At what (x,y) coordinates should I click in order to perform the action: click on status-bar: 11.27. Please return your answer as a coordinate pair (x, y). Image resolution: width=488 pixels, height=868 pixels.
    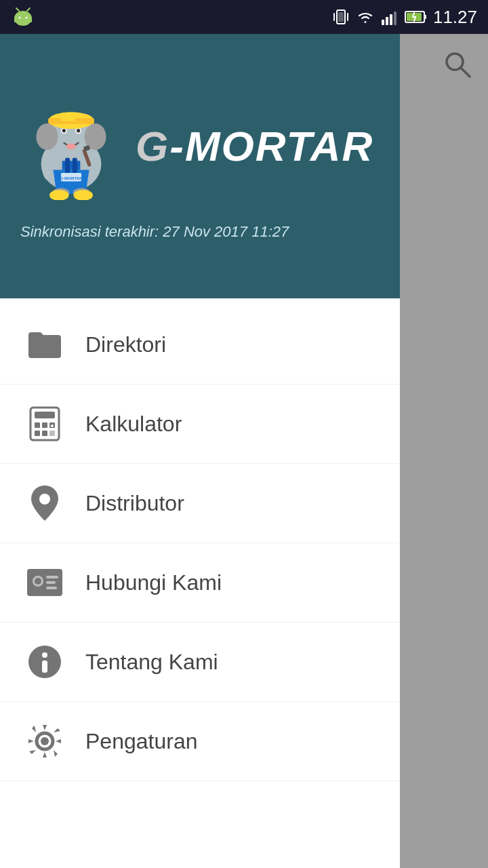
    Looking at the image, I should click on (244, 17).